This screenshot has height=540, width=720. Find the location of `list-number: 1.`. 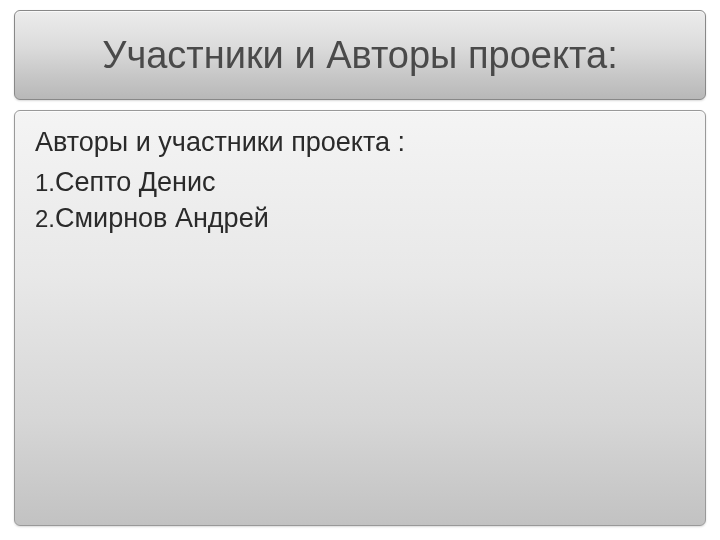

list-number: 1. is located at coordinates (45, 182).